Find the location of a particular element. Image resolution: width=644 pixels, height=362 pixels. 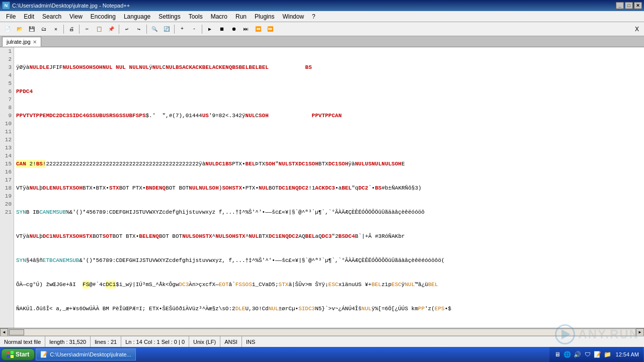

app-icon: N is located at coordinates (6, 6).